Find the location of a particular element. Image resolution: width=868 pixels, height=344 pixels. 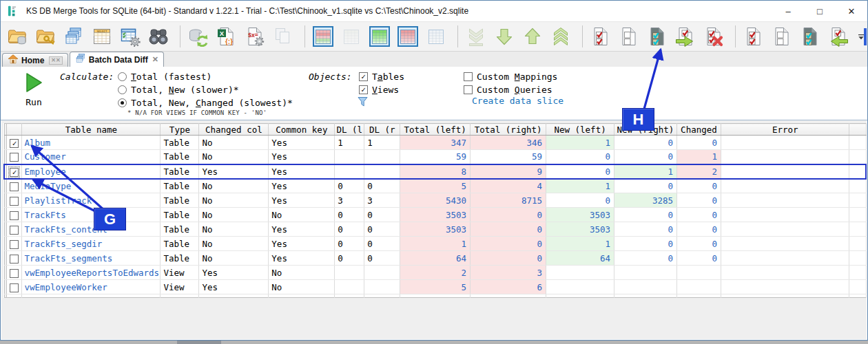

table-row: vwEmployeeReportsToEdwardsViewYesNo23 is located at coordinates (435, 272).